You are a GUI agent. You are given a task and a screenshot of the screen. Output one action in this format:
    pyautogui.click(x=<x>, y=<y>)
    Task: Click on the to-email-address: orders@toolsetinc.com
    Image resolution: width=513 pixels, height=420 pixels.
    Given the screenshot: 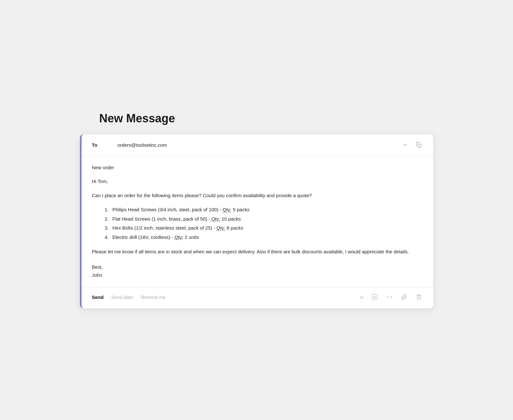 What is the action you would take?
    pyautogui.click(x=259, y=145)
    